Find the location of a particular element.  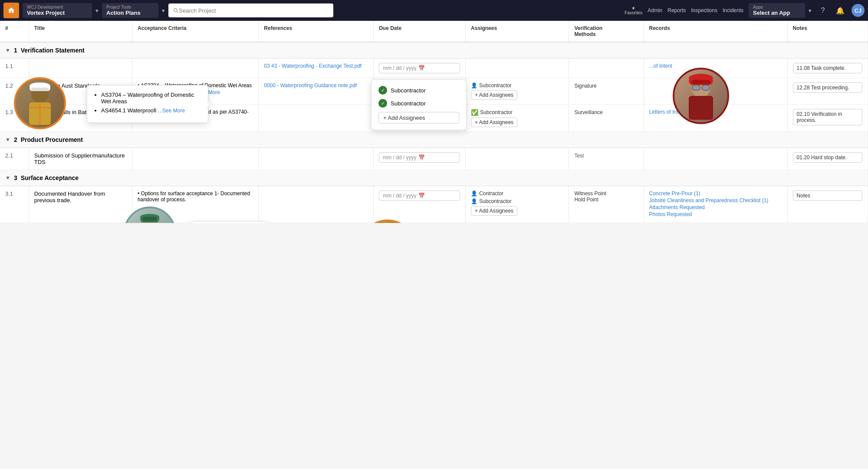

see-more-1-2: ...See More is located at coordinates (207, 92).